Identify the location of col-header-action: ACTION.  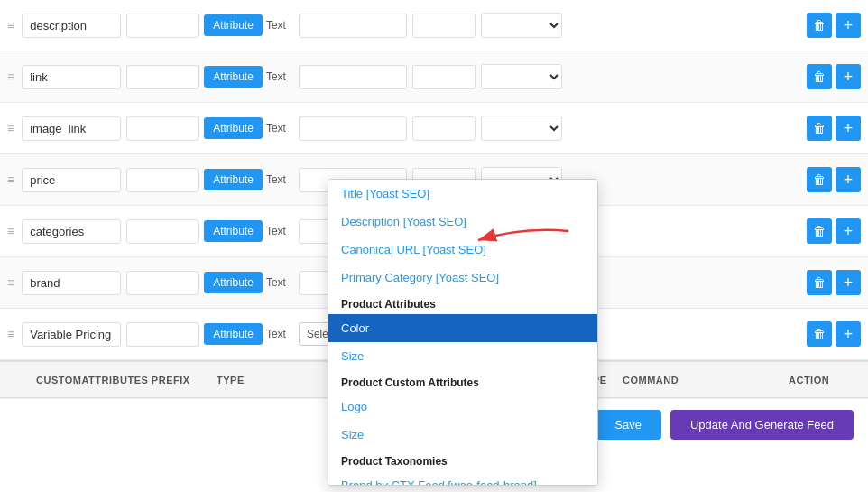
(825, 380).